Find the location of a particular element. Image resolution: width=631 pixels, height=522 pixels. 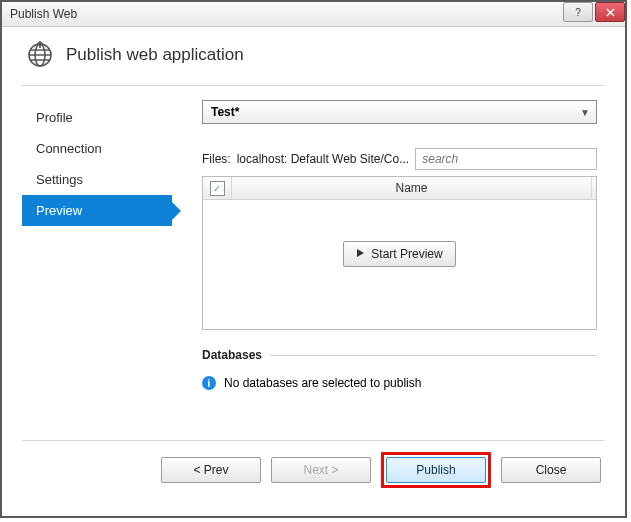

select-all-checkbox: ✓ is located at coordinates (218, 188).